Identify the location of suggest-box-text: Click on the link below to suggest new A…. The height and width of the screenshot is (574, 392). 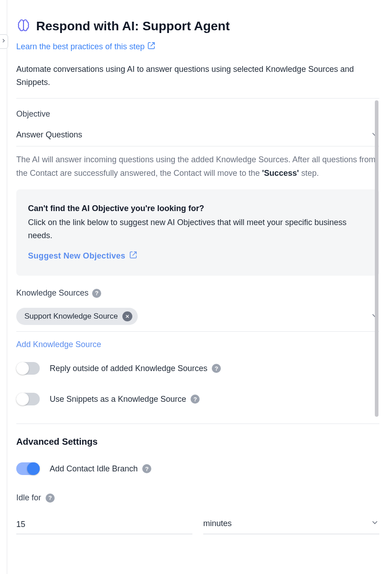
(198, 230).